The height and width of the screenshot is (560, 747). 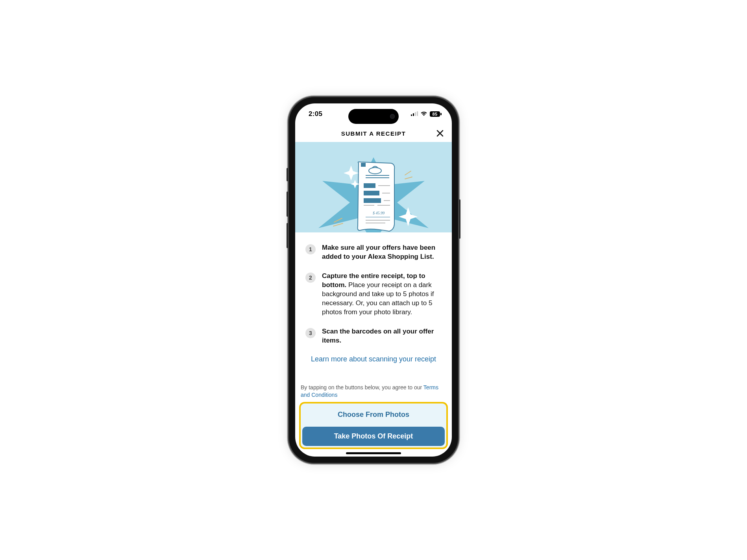 What do you see at coordinates (374, 308) in the screenshot?
I see `steps-list: 1 Make sure all your offers have been ad…` at bounding box center [374, 308].